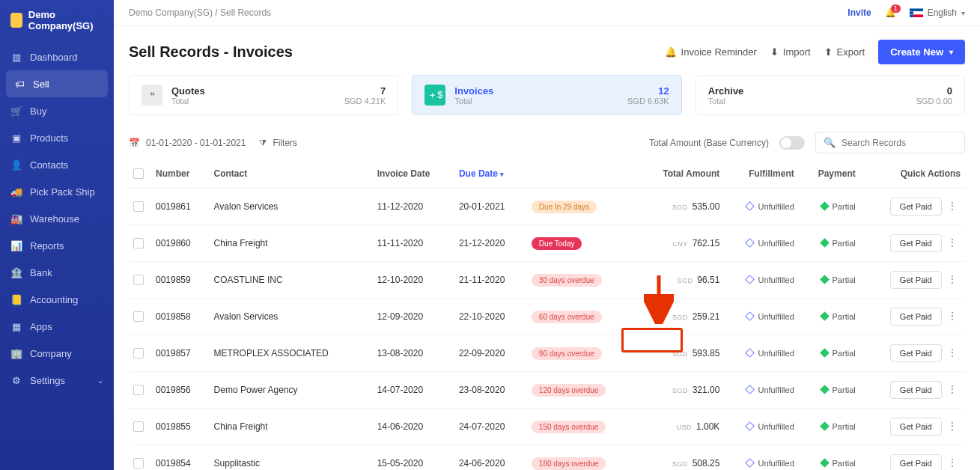  Describe the element at coordinates (547, 458) in the screenshot. I see `table-row: 0019854Supplitastic15-05-202024-06-20201…` at that location.